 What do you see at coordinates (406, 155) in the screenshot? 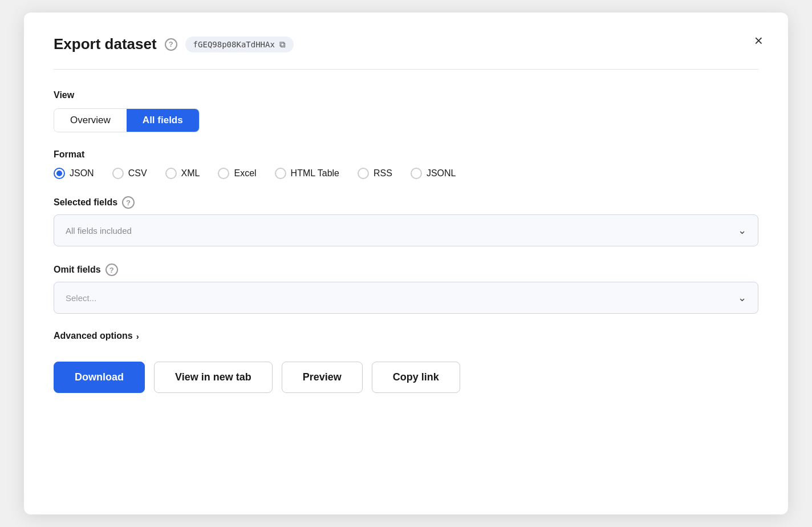
I see `format-label: Format` at bounding box center [406, 155].